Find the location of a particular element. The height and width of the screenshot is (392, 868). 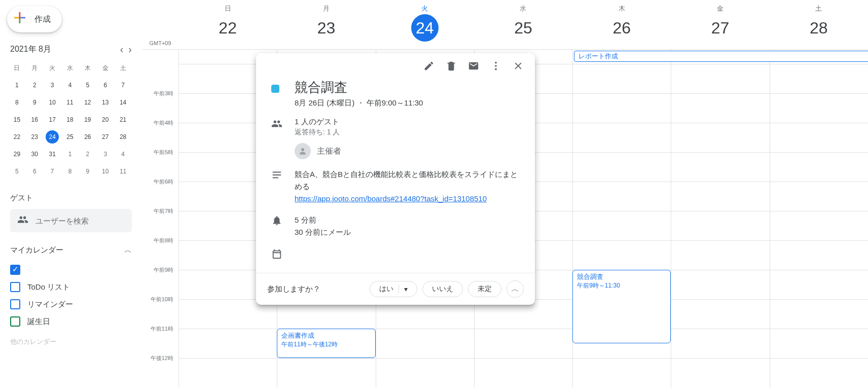

mini-day: 23 is located at coordinates (34, 137).